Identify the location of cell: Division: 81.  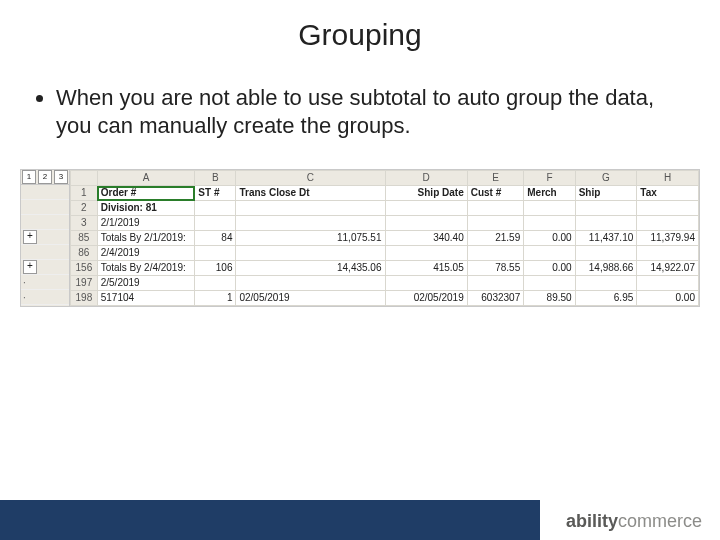
(146, 208).